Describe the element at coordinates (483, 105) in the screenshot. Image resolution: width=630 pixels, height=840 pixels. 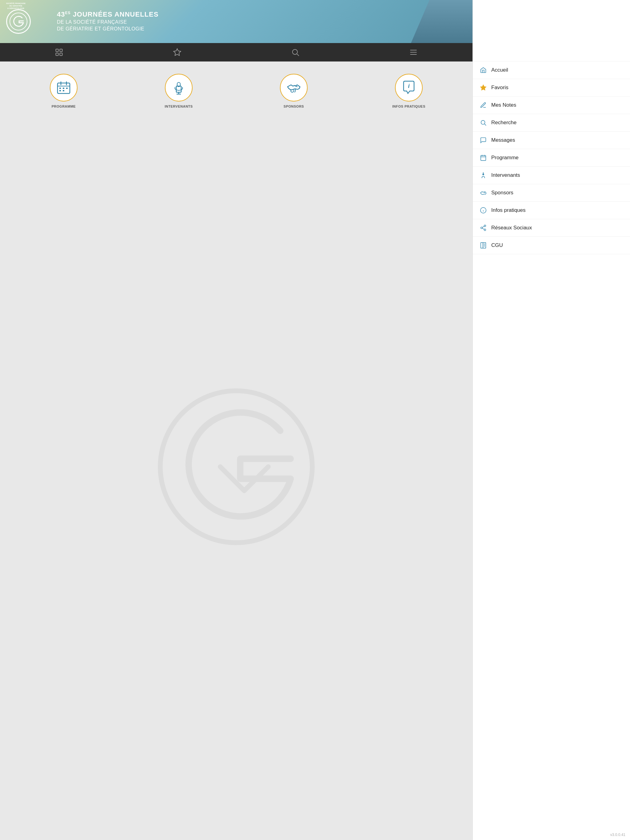
I see `notes-icon` at that location.